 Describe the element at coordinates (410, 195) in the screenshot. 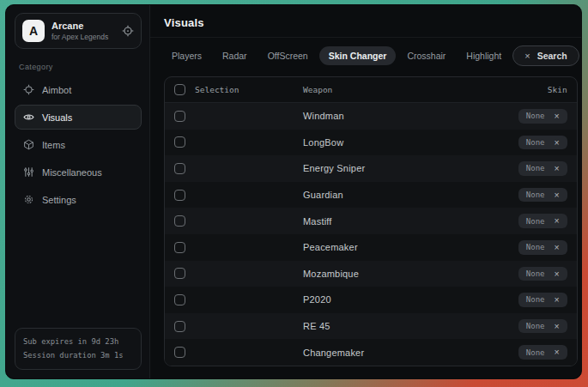

I see `weapon-name: Guardian` at that location.